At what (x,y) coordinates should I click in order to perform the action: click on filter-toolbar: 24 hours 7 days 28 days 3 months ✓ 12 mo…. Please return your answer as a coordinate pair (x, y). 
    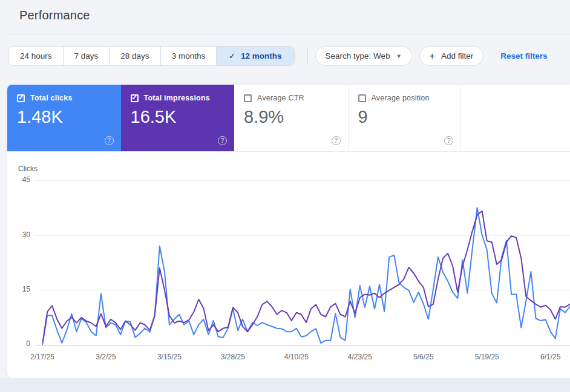
    Looking at the image, I should click on (278, 56).